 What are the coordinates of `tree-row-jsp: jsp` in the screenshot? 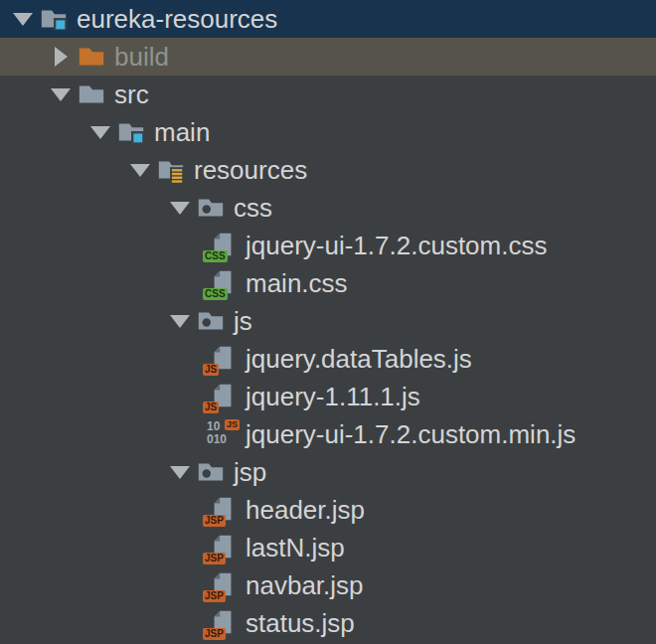 It's located at (328, 472).